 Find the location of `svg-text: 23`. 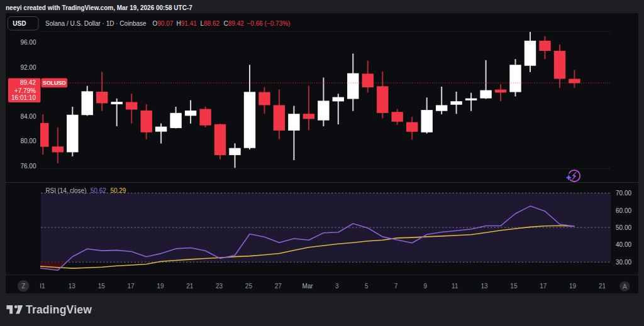

svg-text: 23 is located at coordinates (219, 286).